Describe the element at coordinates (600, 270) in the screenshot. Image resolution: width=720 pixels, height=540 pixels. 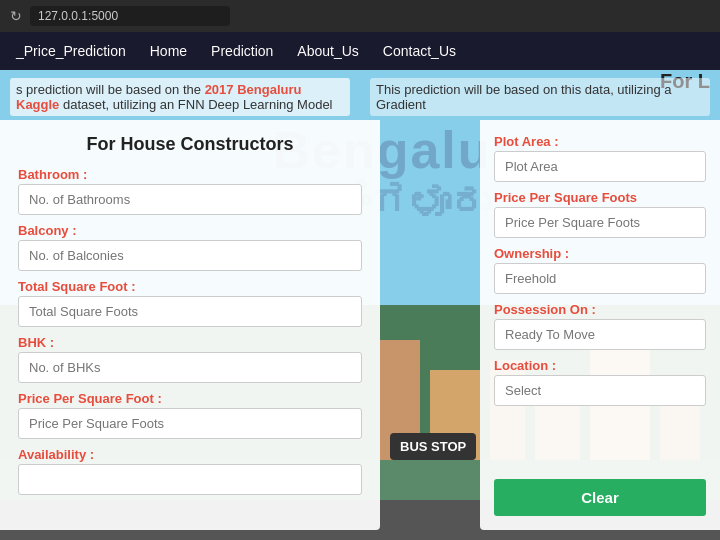
I see `ownership-field-group: Ownership :` at that location.